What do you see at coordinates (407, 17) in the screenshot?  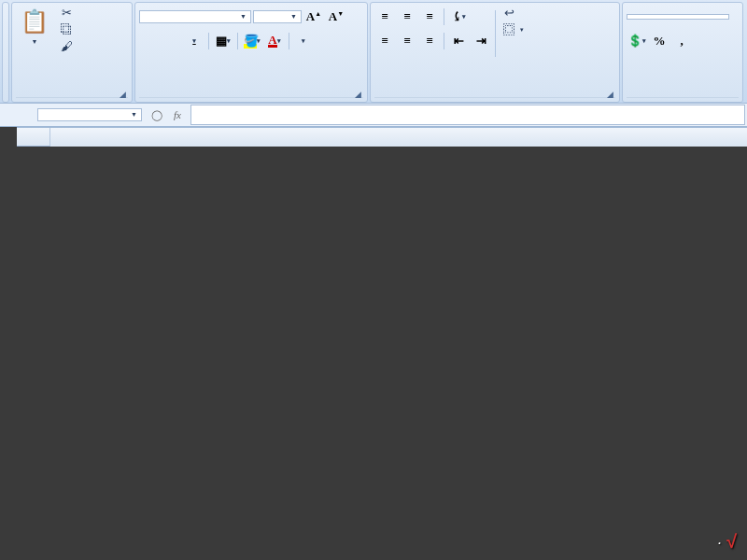 I see `align-middle-button: ≡` at bounding box center [407, 17].